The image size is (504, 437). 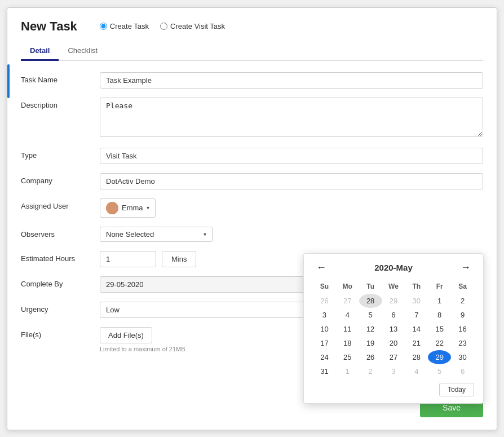 What do you see at coordinates (252, 118) in the screenshot?
I see `description-row: Description Please` at bounding box center [252, 118].